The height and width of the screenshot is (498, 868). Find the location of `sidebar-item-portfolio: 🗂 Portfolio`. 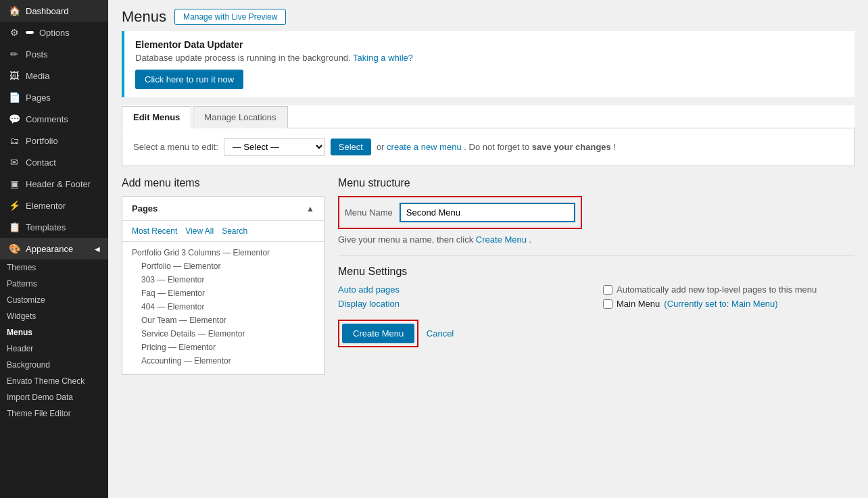

sidebar-item-portfolio: 🗂 Portfolio is located at coordinates (54, 141).